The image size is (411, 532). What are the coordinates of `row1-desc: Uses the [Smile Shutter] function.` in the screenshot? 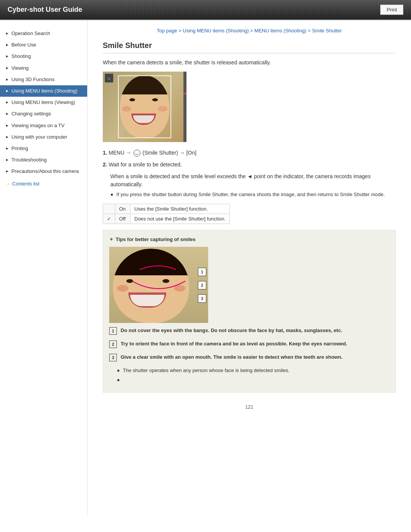 It's located at (171, 209).